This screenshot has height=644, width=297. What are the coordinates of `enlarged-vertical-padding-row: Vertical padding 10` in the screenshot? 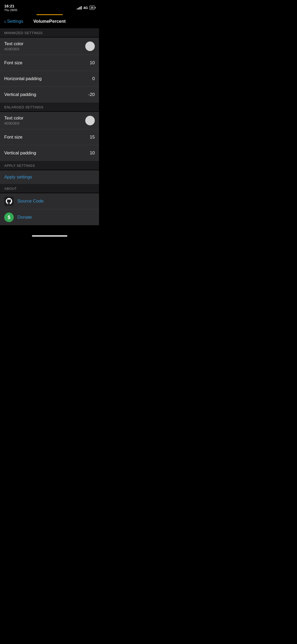 It's located at (50, 153).